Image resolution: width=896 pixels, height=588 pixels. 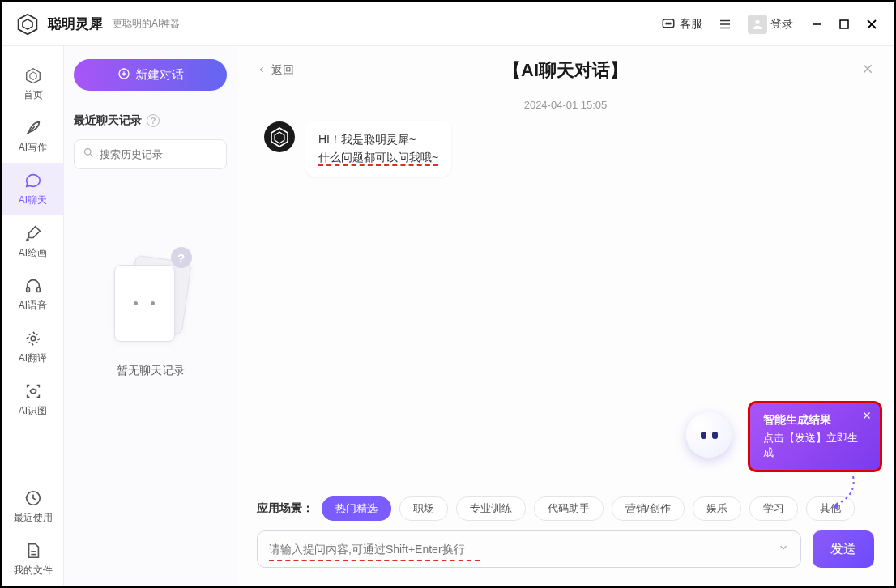 I want to click on user-avatar-icon, so click(x=757, y=24).